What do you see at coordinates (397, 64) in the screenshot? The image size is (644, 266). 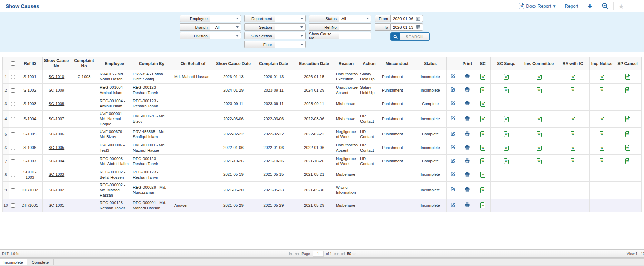 I see `col-misconduct: Misconduct` at bounding box center [397, 64].